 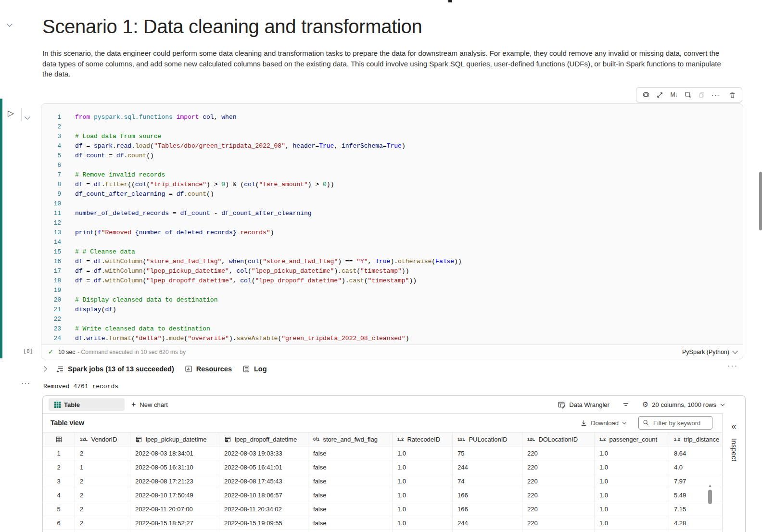 I want to click on markdown-icon: M↓, so click(x=674, y=95).